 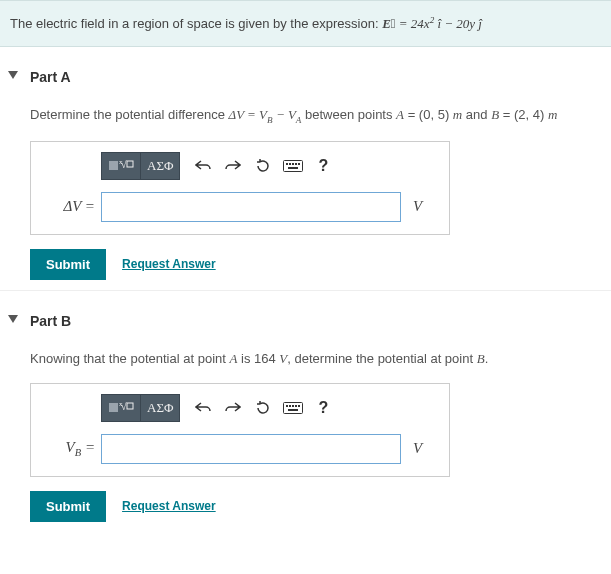 What do you see at coordinates (412, 206) in the screenshot?
I see `part-a-answer-unit: V` at bounding box center [412, 206].